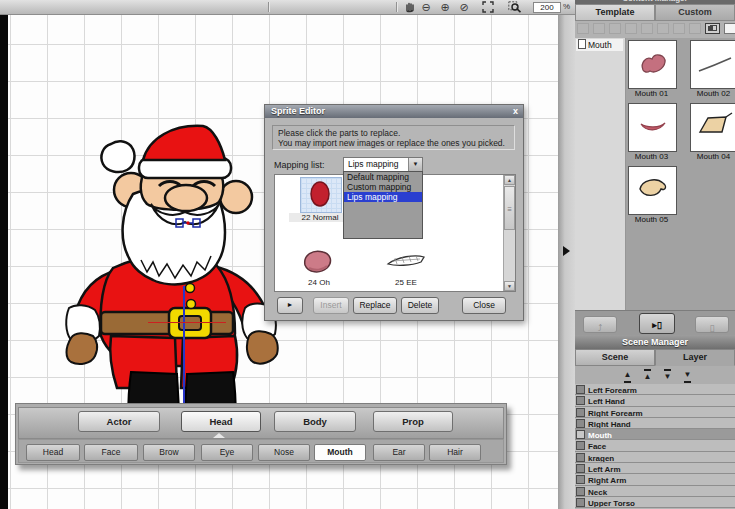 The width and height of the screenshot is (735, 509). What do you see at coordinates (119, 422) in the screenshot?
I see `mode-button-actor: Actor` at bounding box center [119, 422].